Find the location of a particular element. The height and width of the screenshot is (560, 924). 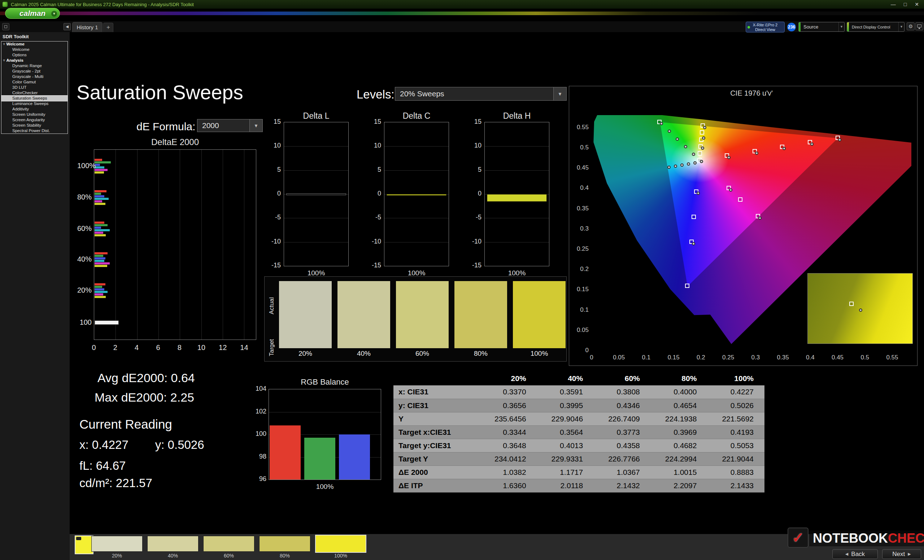

measured-marker-blue is located at coordinates (694, 244).